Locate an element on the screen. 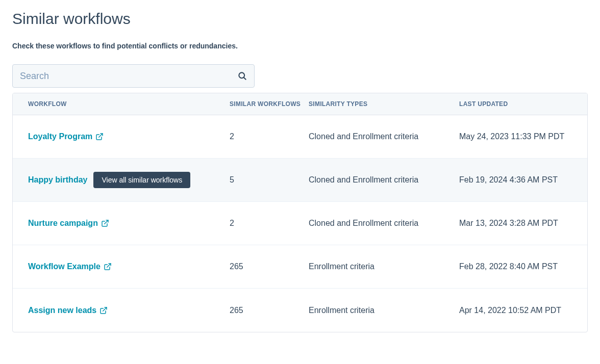 The height and width of the screenshot is (364, 600). page-subtitle: Check these workflows to find potential … is located at coordinates (300, 46).